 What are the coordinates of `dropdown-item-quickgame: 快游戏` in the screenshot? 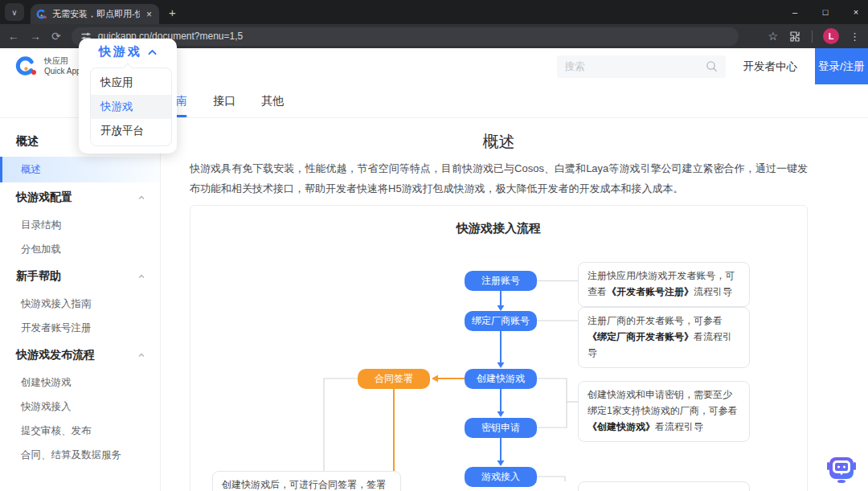 It's located at (131, 107).